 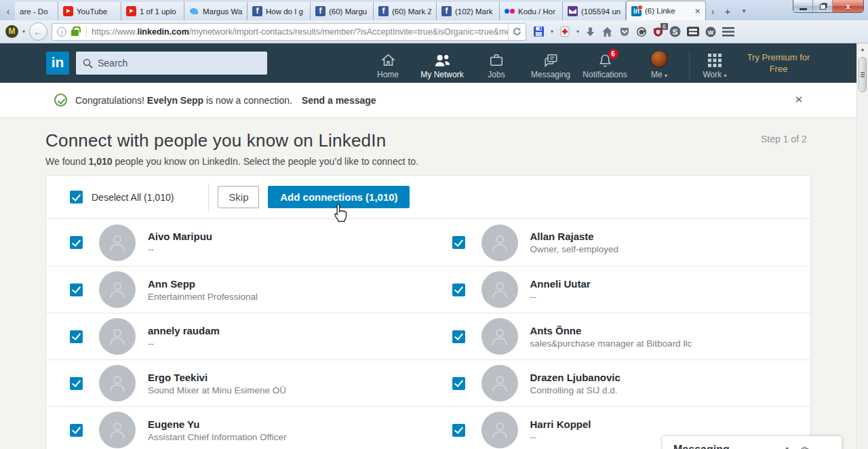 I want to click on page-info-icon: i, so click(x=62, y=32).